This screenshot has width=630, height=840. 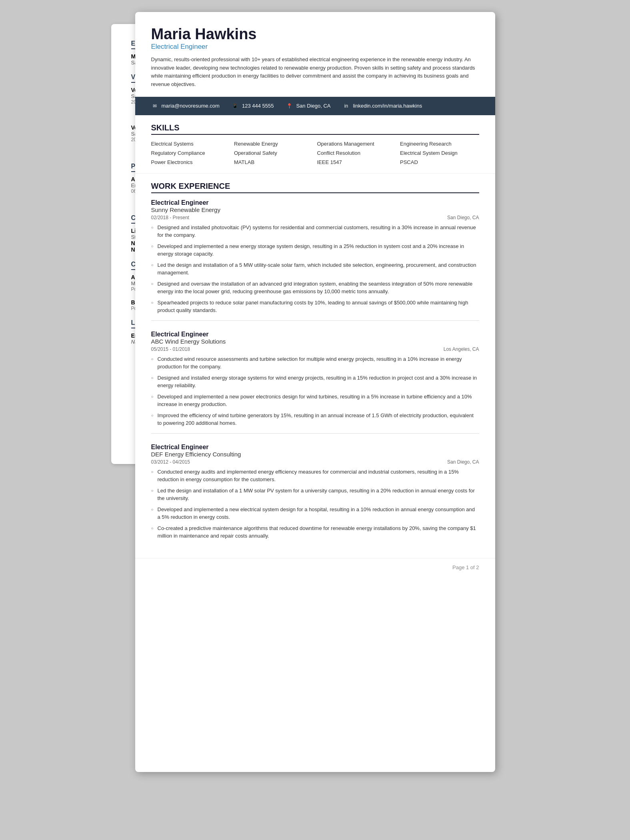 What do you see at coordinates (440, 153) in the screenshot?
I see `skill-item: Electrical System Design` at bounding box center [440, 153].